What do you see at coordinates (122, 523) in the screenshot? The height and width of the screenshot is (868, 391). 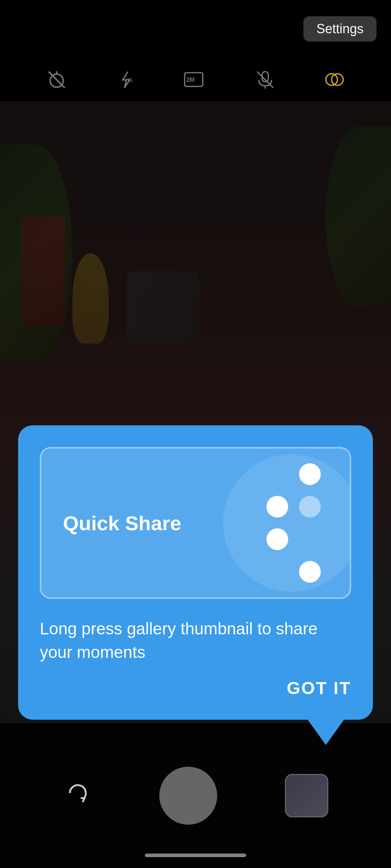 I see `quick-share-label: Quick Share` at bounding box center [122, 523].